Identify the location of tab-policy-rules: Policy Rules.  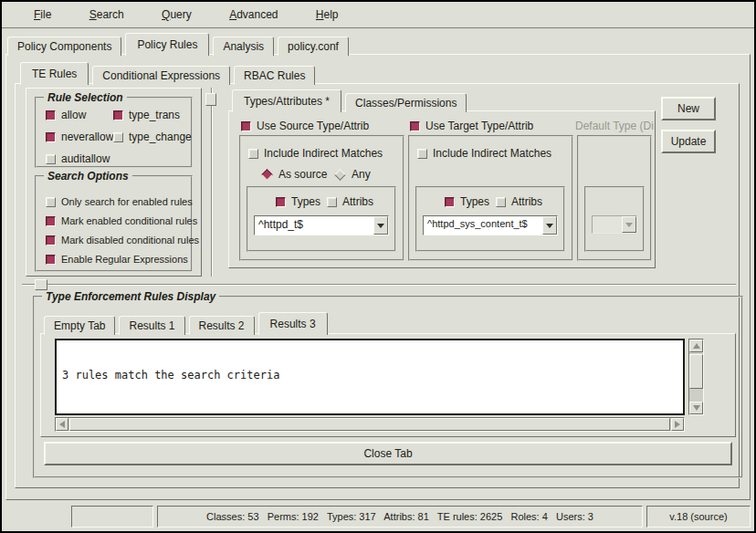
(167, 44).